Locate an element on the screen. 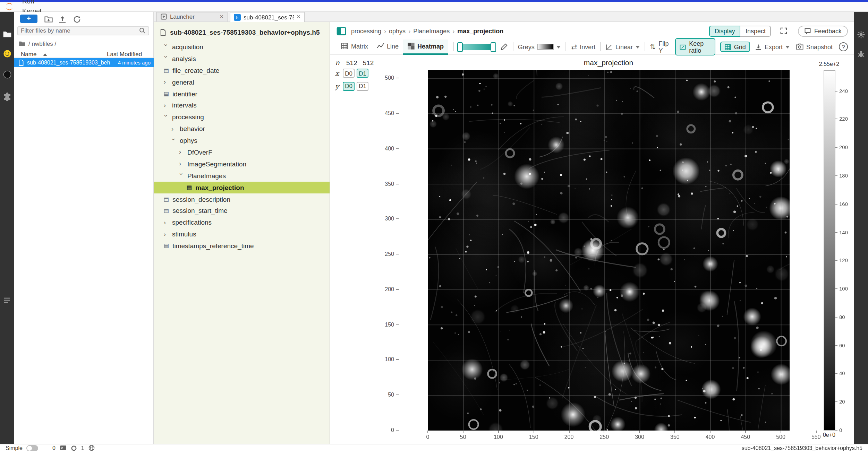 Image resolution: width=868 pixels, height=451 pixels. heatmap-icon is located at coordinates (411, 46).